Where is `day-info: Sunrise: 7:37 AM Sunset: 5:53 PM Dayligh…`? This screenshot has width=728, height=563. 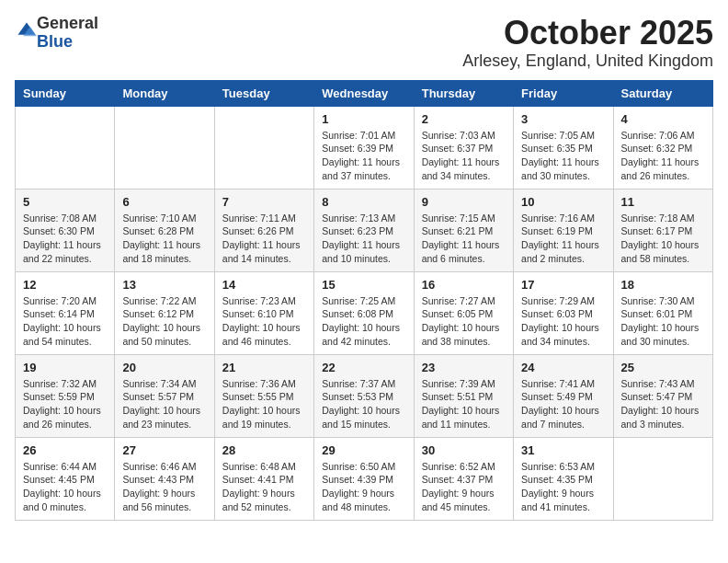
day-info: Sunrise: 7:37 AM Sunset: 5:53 PM Dayligh… is located at coordinates (364, 405).